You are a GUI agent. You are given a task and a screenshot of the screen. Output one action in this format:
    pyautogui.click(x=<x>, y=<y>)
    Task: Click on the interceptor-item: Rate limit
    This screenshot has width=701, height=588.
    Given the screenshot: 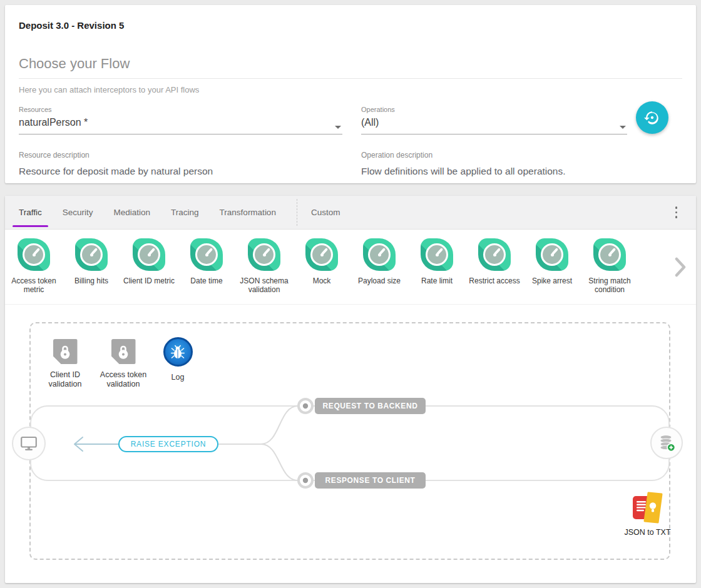 What is the action you would take?
    pyautogui.click(x=437, y=258)
    